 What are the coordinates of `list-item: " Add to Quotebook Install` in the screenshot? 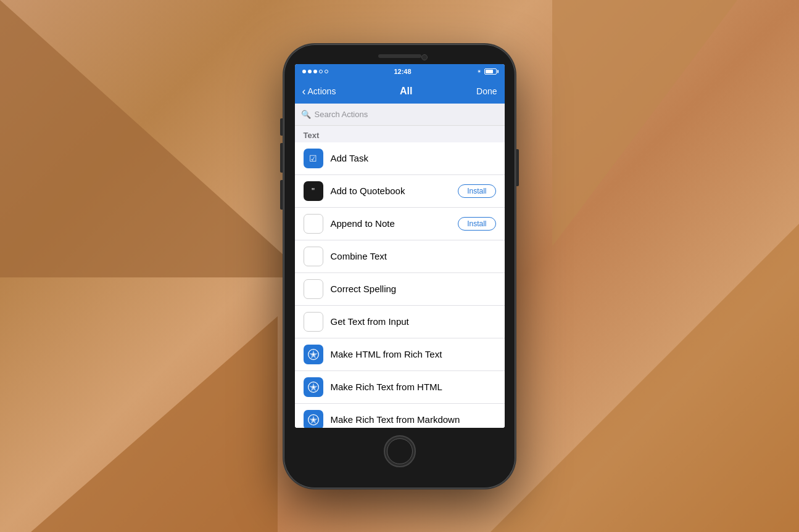 It's located at (400, 191).